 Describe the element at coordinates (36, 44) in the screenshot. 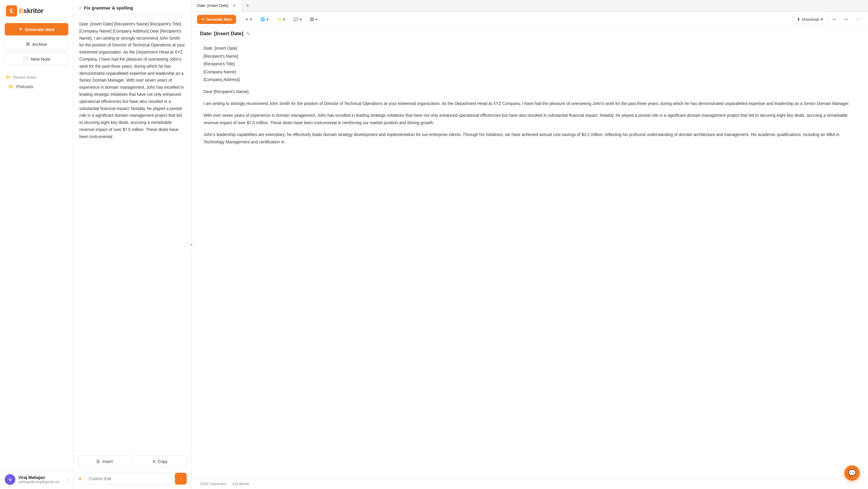

I see `archive-button: ⊞ Archive` at that location.